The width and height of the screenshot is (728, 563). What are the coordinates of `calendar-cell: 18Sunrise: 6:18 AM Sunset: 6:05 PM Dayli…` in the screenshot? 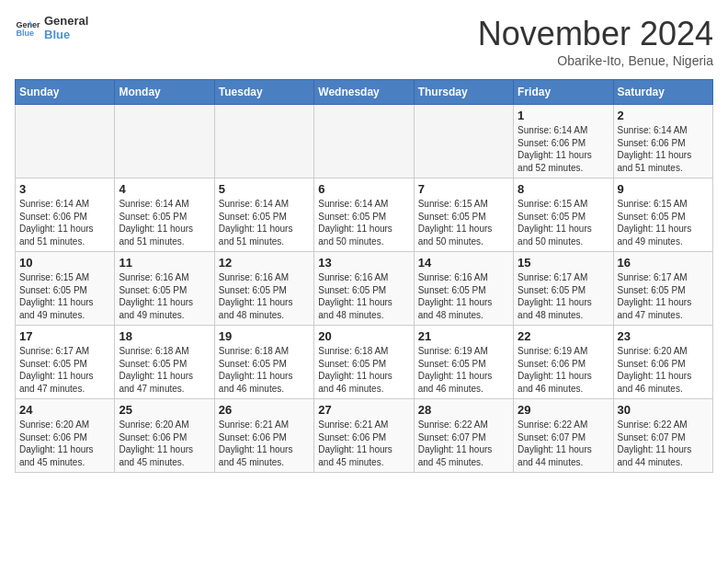 It's located at (165, 362).